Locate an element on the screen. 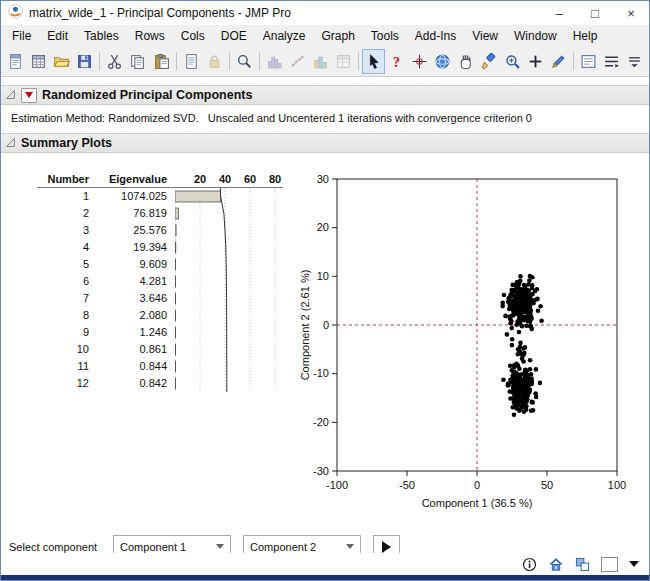 Image resolution: width=650 pixels, height=581 pixels. eigen-number: 4 is located at coordinates (63, 248).